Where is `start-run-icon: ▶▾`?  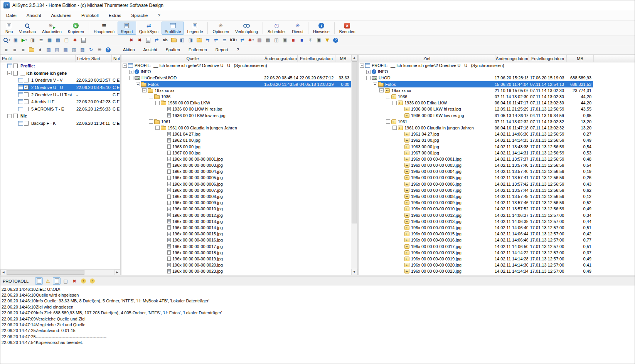 start-run-icon: ▶▾ is located at coordinates (24, 40).